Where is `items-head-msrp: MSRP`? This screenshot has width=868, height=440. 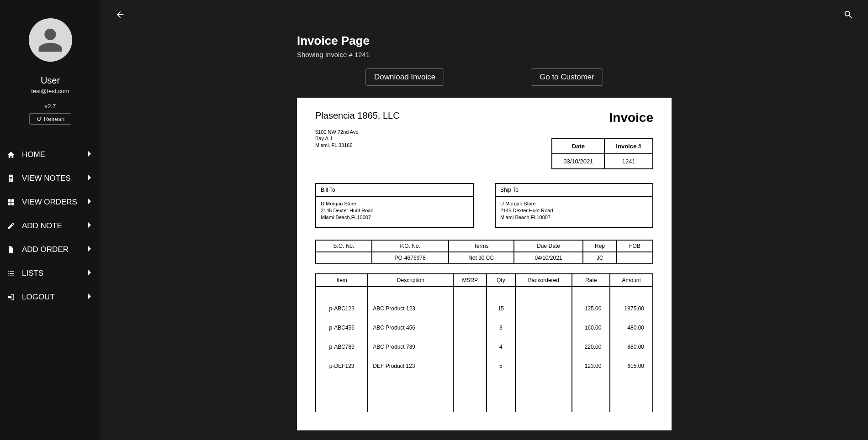 items-head-msrp: MSRP is located at coordinates (470, 280).